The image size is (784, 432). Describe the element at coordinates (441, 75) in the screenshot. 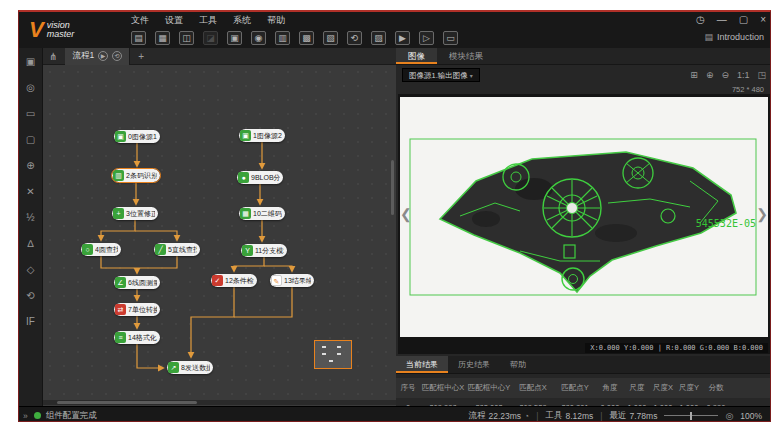

I see `image-source-select: 图像源1.输出图像 ▾` at that location.